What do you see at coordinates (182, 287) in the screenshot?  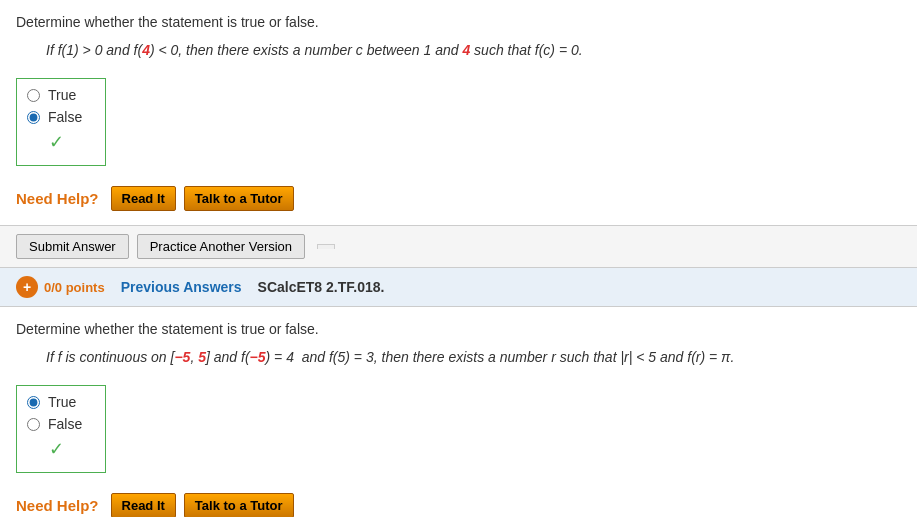 I see `previous-answers-link: Previous Answers` at bounding box center [182, 287].